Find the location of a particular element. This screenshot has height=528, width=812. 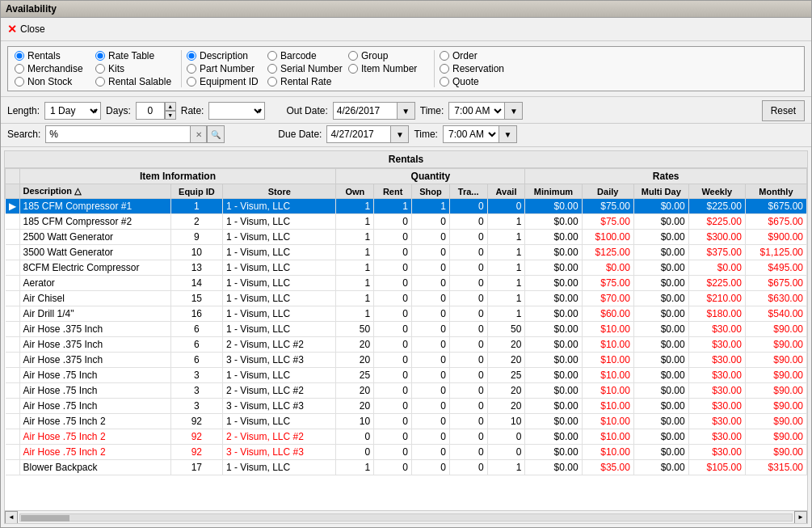

option-kits: Kits is located at coordinates (136, 69).